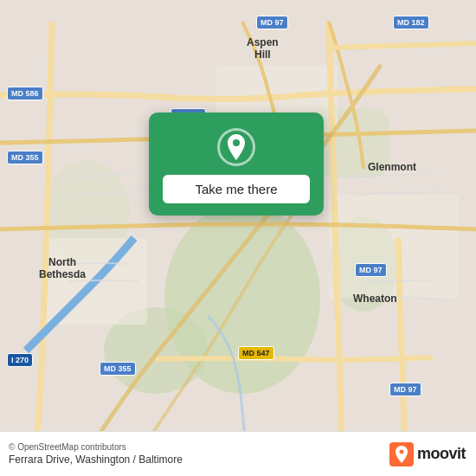 This screenshot has width=476, height=476. Describe the element at coordinates (263, 48) in the screenshot. I see `place-label-aspen-hill: AspenHill` at that location.